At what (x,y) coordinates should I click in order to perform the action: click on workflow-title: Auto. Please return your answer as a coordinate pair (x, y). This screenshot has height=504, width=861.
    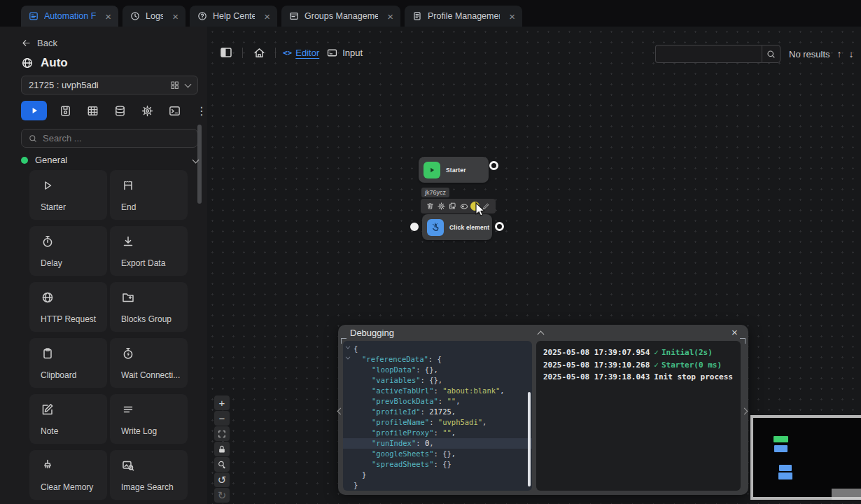
    Looking at the image, I should click on (45, 63).